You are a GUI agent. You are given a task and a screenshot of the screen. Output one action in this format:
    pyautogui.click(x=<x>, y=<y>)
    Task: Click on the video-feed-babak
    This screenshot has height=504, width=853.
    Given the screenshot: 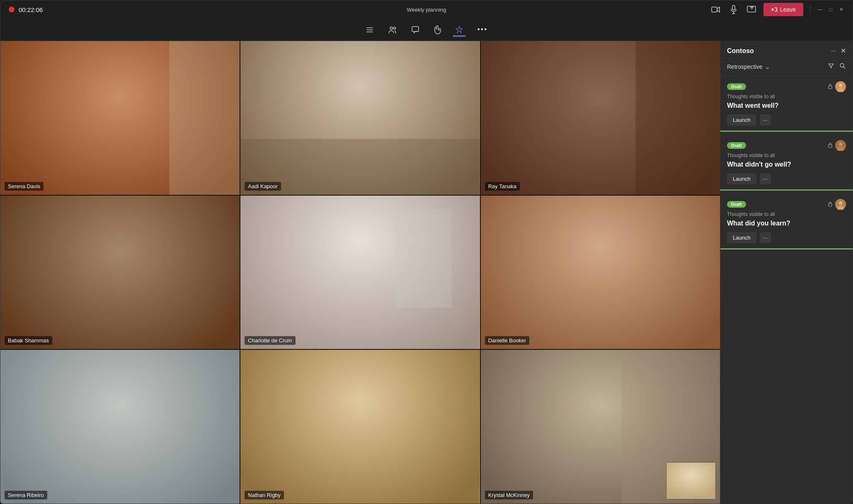 What is the action you would take?
    pyautogui.click(x=120, y=273)
    